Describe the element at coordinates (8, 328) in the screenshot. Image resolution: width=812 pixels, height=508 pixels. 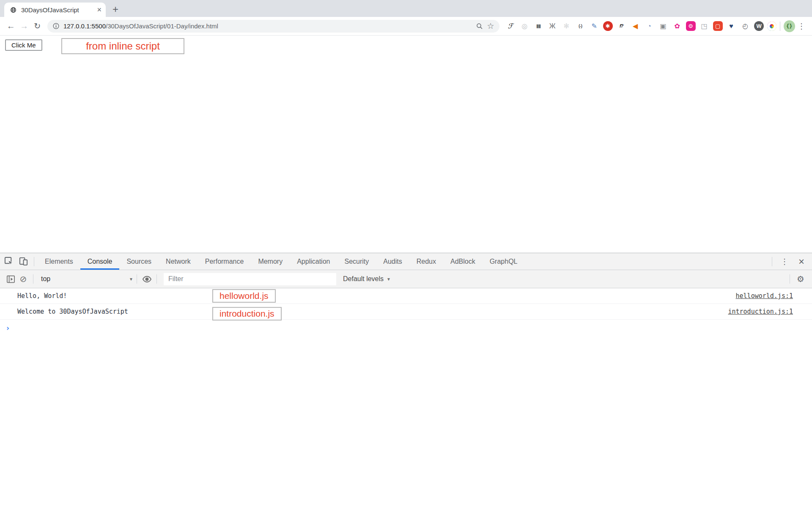
I see `console-prompt-chevron-icon: ›` at that location.